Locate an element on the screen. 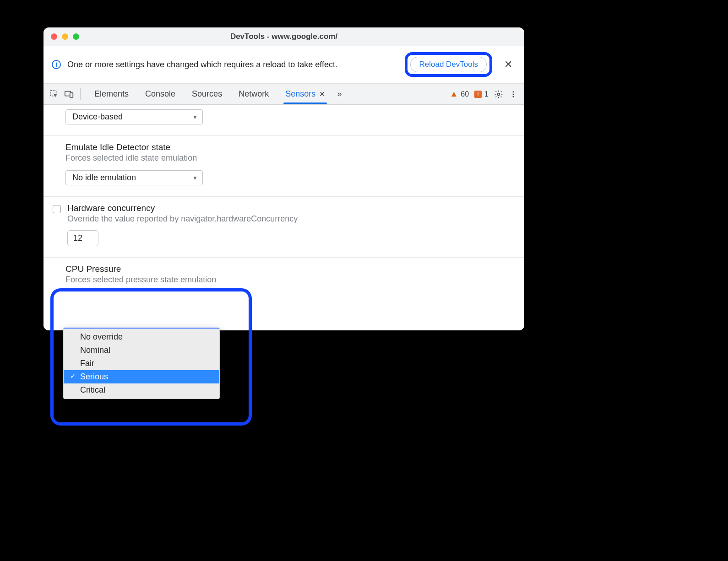  separator is located at coordinates (81, 94).